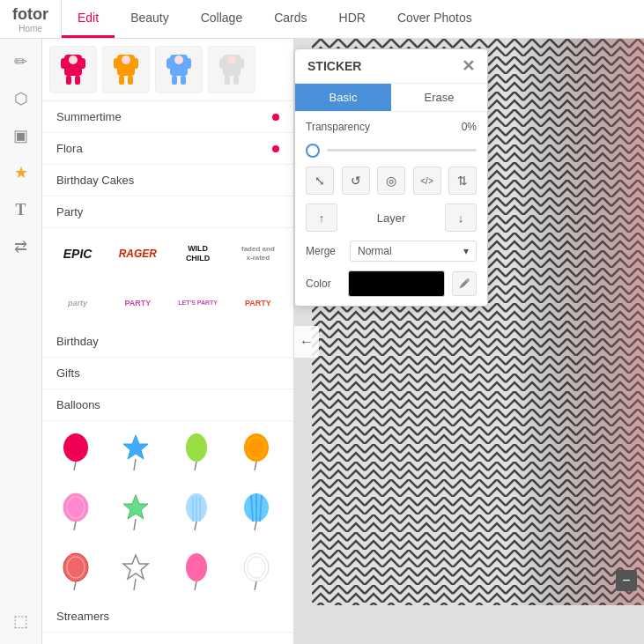 The width and height of the screenshot is (644, 644). Describe the element at coordinates (391, 181) in the screenshot. I see `popup-tools: ⤡ ↺ ◎ </> ⇅` at that location.